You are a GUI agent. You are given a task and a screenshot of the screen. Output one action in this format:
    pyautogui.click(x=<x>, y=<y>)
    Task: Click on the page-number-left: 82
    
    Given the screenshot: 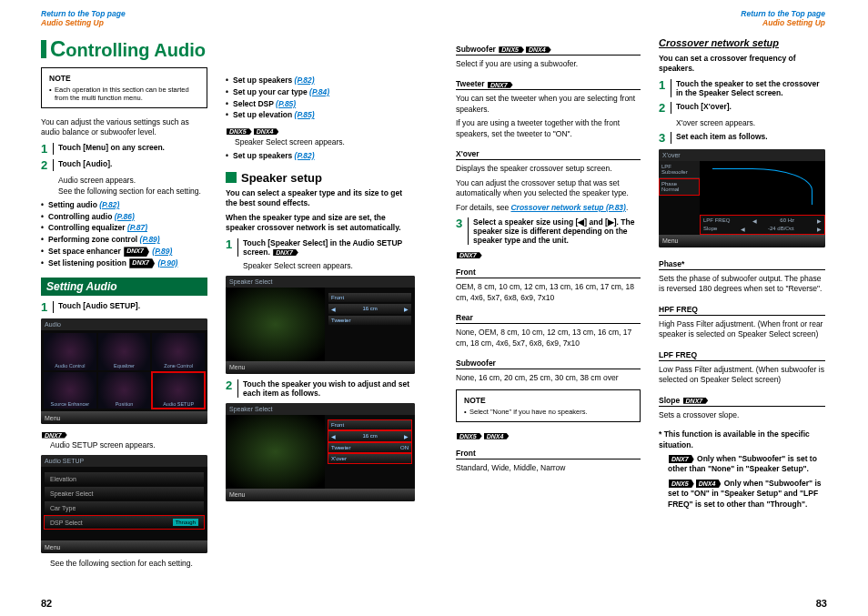 What is the action you would take?
    pyautogui.click(x=46, y=603)
    